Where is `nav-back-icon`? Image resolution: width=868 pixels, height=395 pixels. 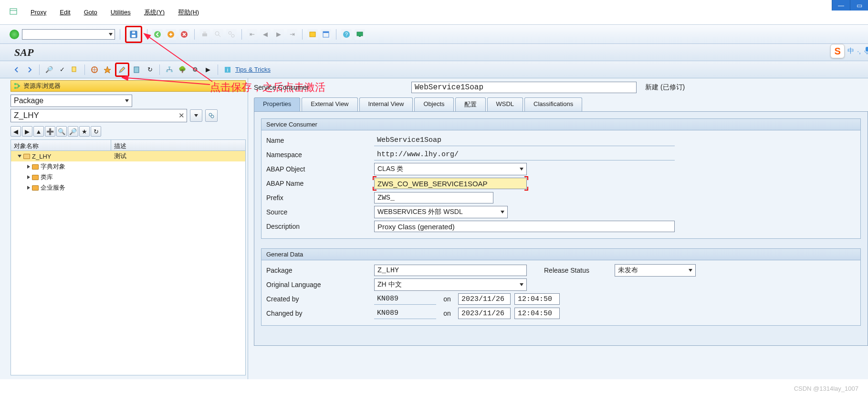 nav-back-icon is located at coordinates (17, 70).